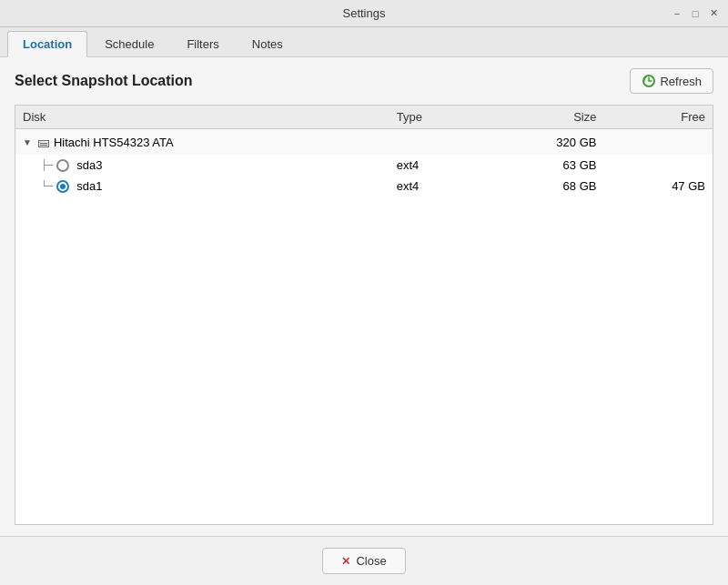 This screenshot has height=585, width=728. What do you see at coordinates (104, 81) in the screenshot?
I see `section-title: Select Snapshot Location` at bounding box center [104, 81].